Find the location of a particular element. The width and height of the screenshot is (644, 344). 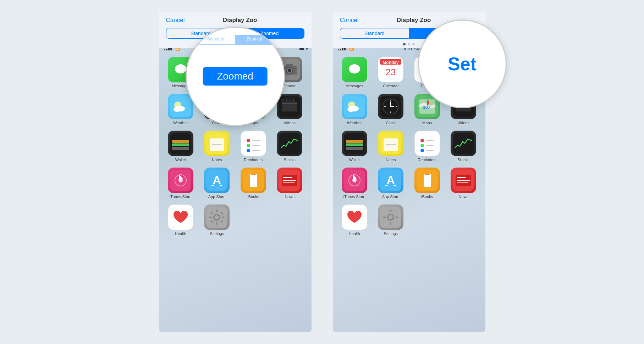

left-app-news: News is located at coordinates (290, 183).